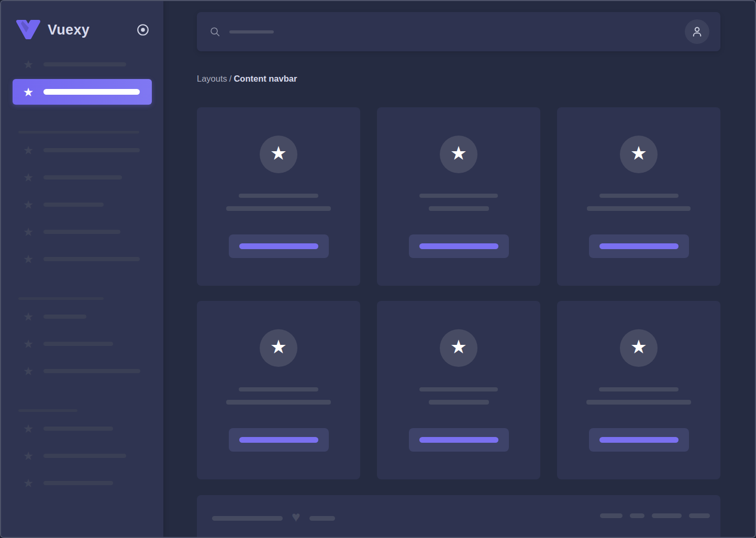 Image resolution: width=756 pixels, height=538 pixels. I want to click on search-placeholder-bar, so click(251, 32).